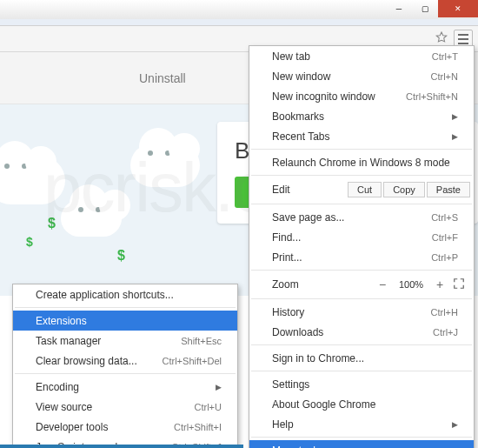 This screenshot has height=448, width=478. I want to click on submenu-create-shortcuts: Create application shortcuts..., so click(125, 294).